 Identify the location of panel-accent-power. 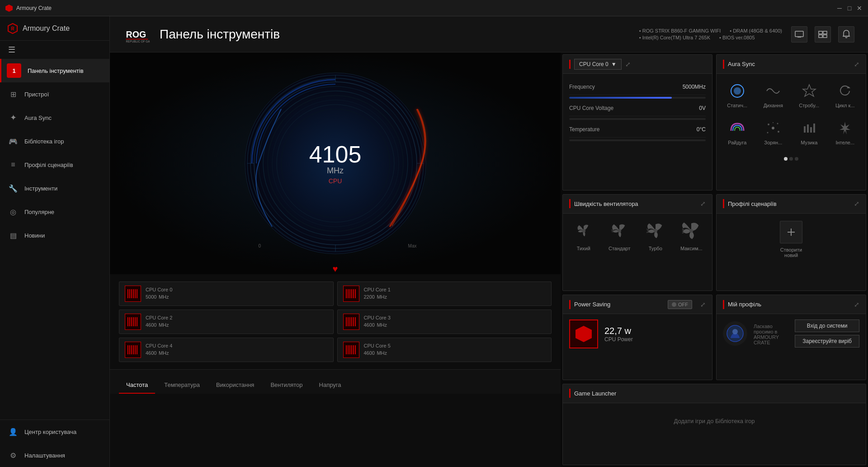
(570, 305).